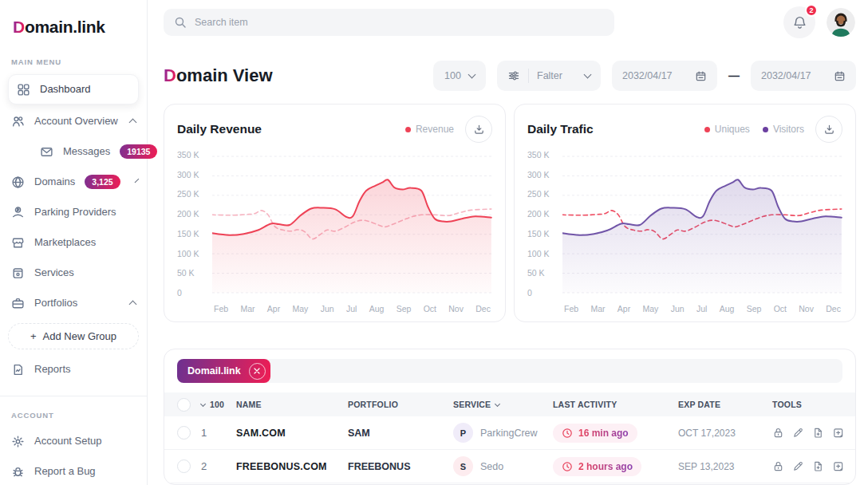 The image size is (868, 485). I want to click on user-avatar, so click(841, 22).